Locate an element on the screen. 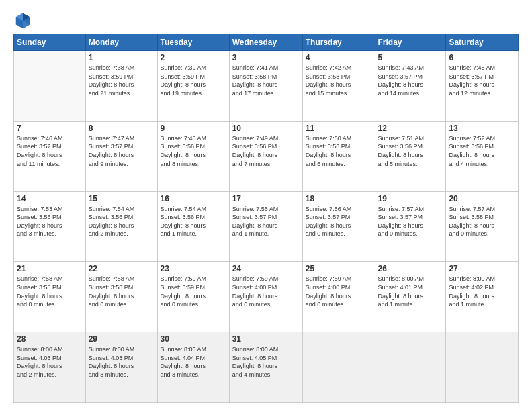 The image size is (532, 411). day-number: 17 is located at coordinates (266, 199).